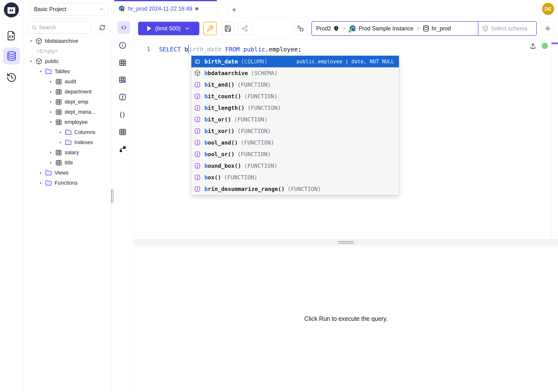 This screenshot has height=392, width=558. What do you see at coordinates (67, 132) in the screenshot?
I see `tree-item-columns: Columns` at bounding box center [67, 132].